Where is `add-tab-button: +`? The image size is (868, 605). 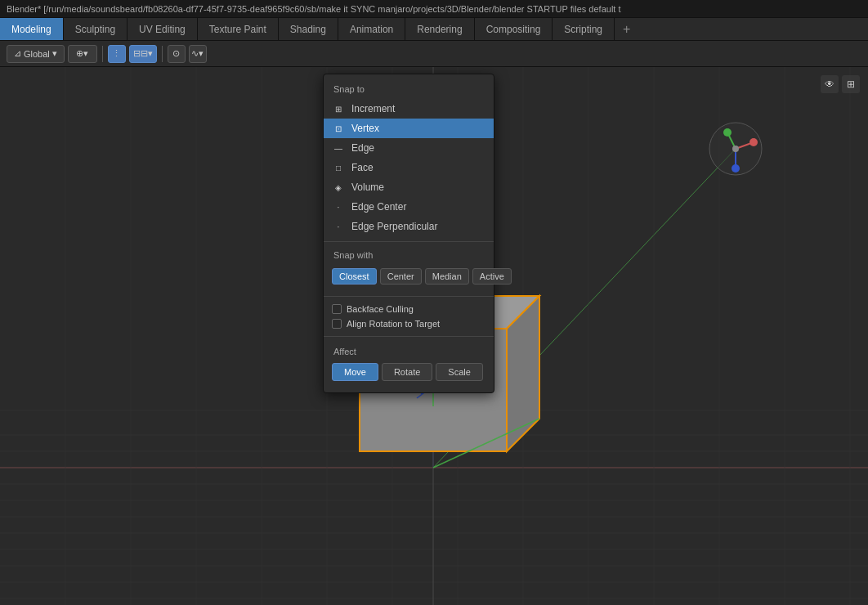
add-tab-button: + is located at coordinates (626, 29).